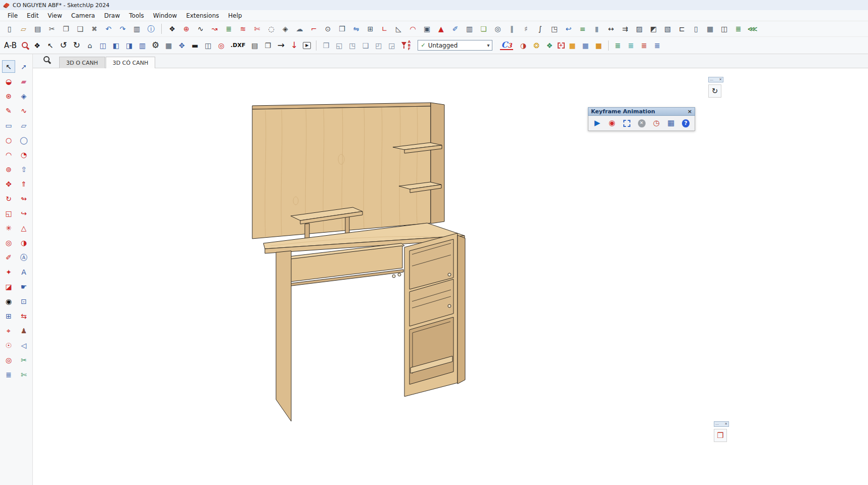  I want to click on grid-panel-icon: ▦, so click(710, 29).